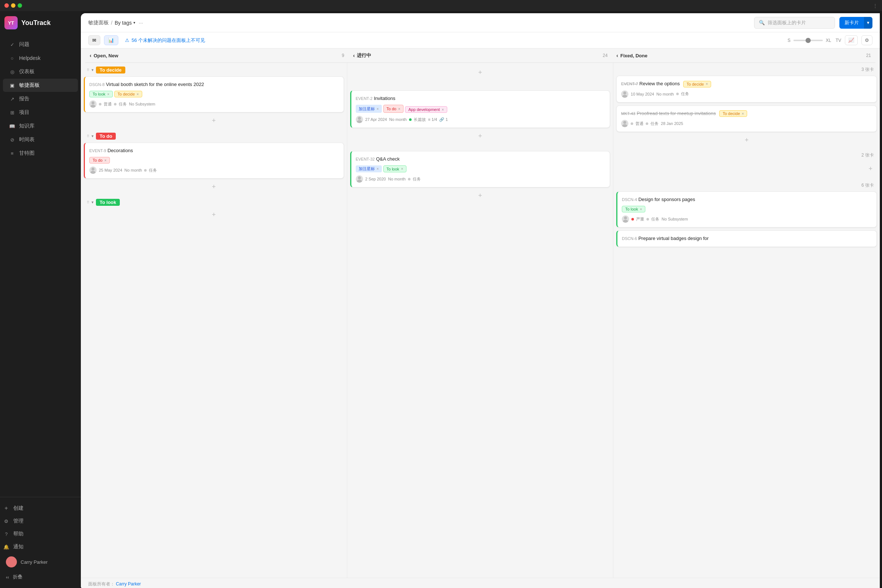 Image resolution: width=882 pixels, height=588 pixels. What do you see at coordinates (93, 202) in the screenshot?
I see `tag-group-chevron-tolook: ▾` at bounding box center [93, 202].